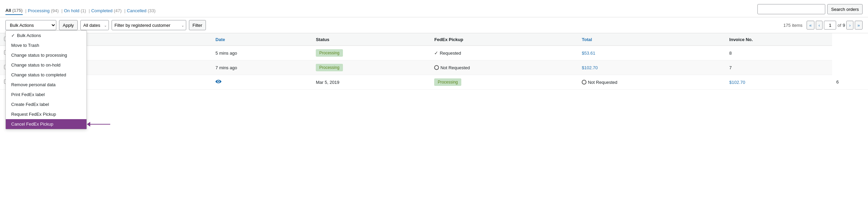 This screenshot has width=868, height=204. I want to click on row3-eye-icon, so click(218, 82).